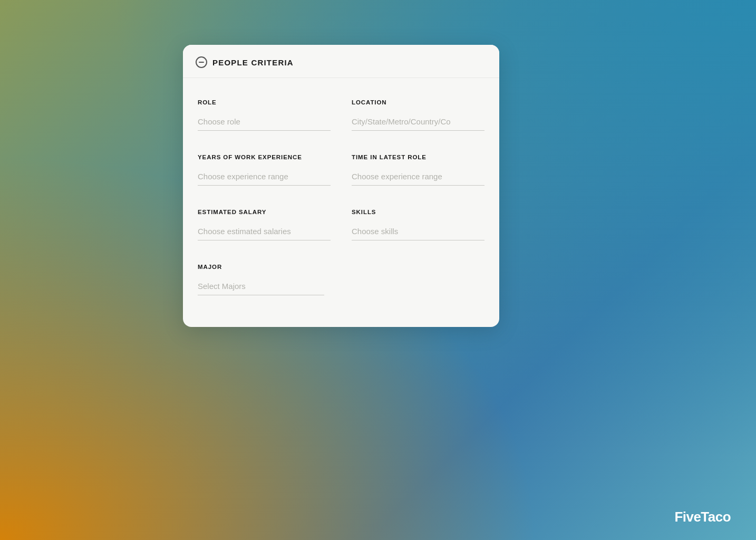 This screenshot has height=540, width=756. Describe the element at coordinates (413, 171) in the screenshot. I see `time-latest-role-field-group: TIME IN LATEST ROLE` at that location.